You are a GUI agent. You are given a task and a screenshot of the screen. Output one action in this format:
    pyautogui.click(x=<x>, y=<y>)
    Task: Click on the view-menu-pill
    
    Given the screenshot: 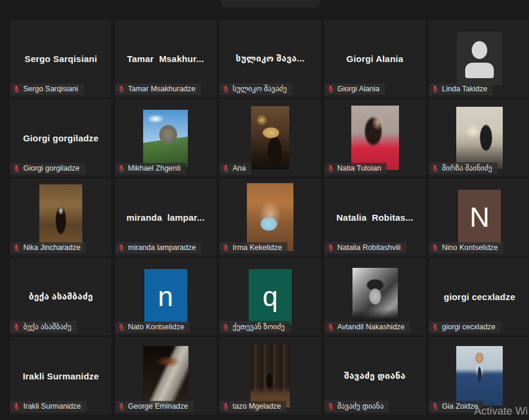 What is the action you would take?
    pyautogui.click(x=271, y=4)
    